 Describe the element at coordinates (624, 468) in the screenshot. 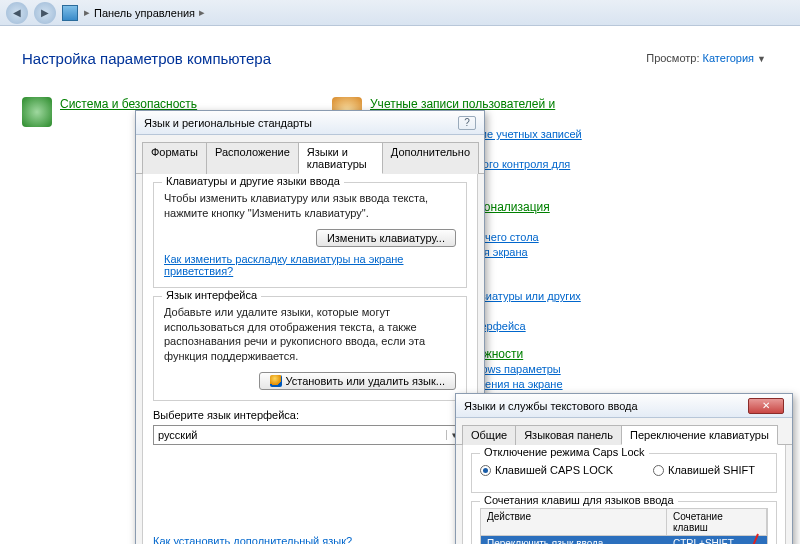

I see `dialog-text-services: Языки и службы текстового ввода ✕ Общие …` at that location.